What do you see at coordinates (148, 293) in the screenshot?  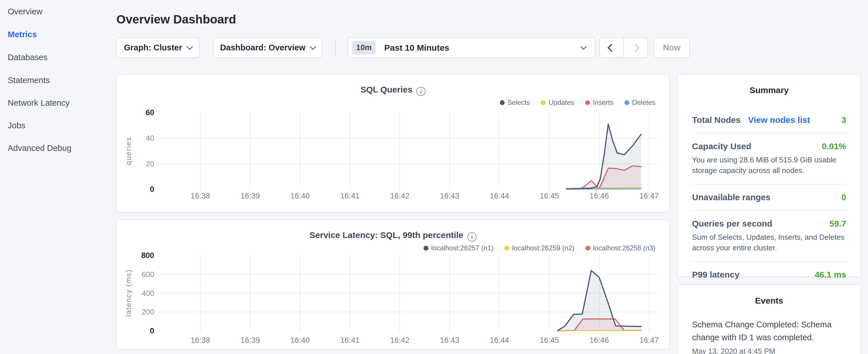 I see `svg-text: 400` at bounding box center [148, 293].